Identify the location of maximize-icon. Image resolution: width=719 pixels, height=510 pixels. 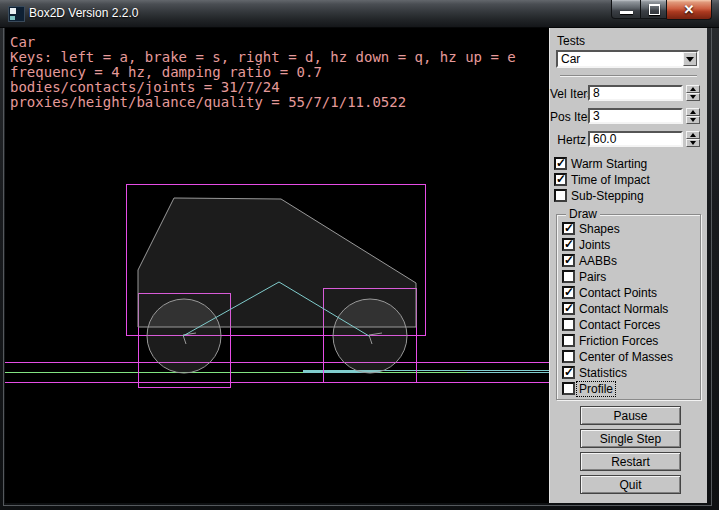
(654, 10).